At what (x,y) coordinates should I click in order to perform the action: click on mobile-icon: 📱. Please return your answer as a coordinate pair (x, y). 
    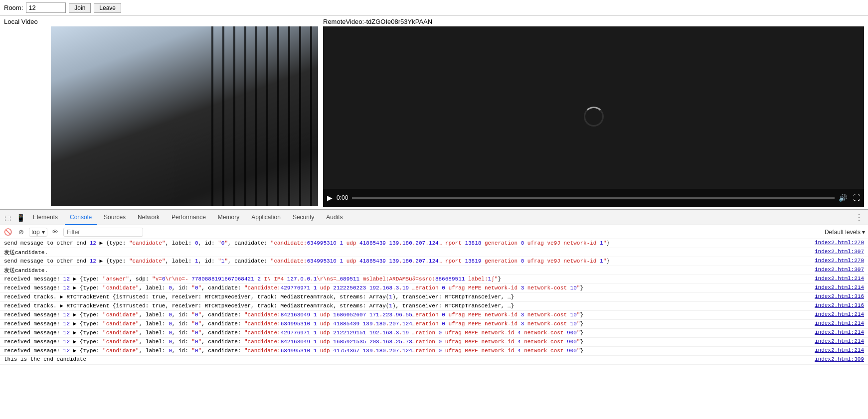
    Looking at the image, I should click on (20, 218).